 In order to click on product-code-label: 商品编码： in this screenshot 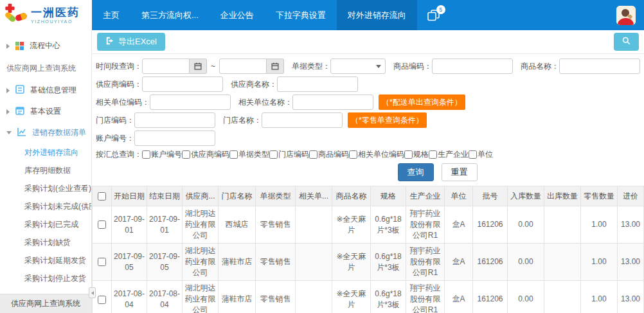, I will do `click(413, 67)`.